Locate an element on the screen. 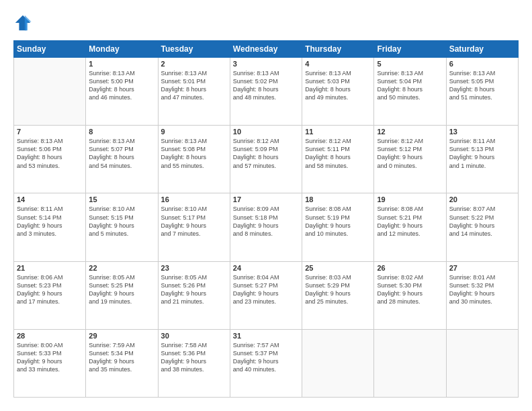 The height and width of the screenshot is (411, 532). day-number: 31 is located at coordinates (266, 336).